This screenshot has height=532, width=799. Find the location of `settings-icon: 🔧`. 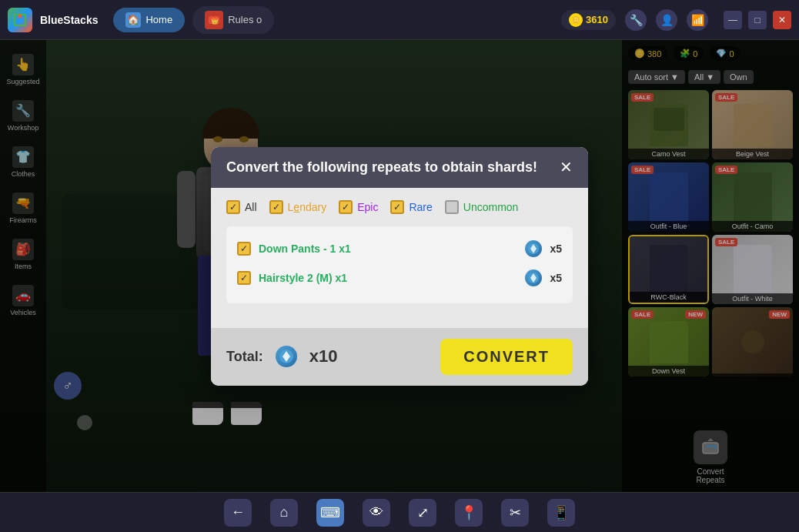

settings-icon: 🔧 is located at coordinates (636, 20).